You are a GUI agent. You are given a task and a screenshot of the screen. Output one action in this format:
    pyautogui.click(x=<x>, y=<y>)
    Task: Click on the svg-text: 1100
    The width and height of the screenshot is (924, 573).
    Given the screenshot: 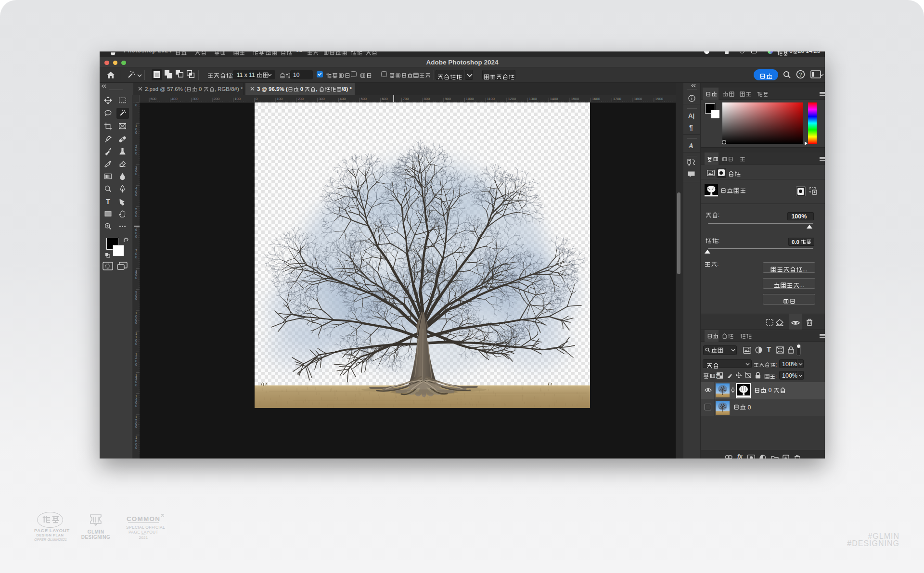 What is the action you would take?
    pyautogui.click(x=491, y=99)
    